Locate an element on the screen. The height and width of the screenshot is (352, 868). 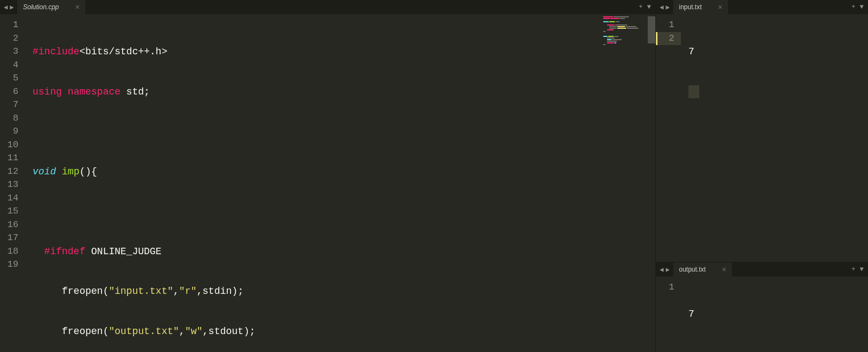
line-number: 11 is located at coordinates (11, 159).